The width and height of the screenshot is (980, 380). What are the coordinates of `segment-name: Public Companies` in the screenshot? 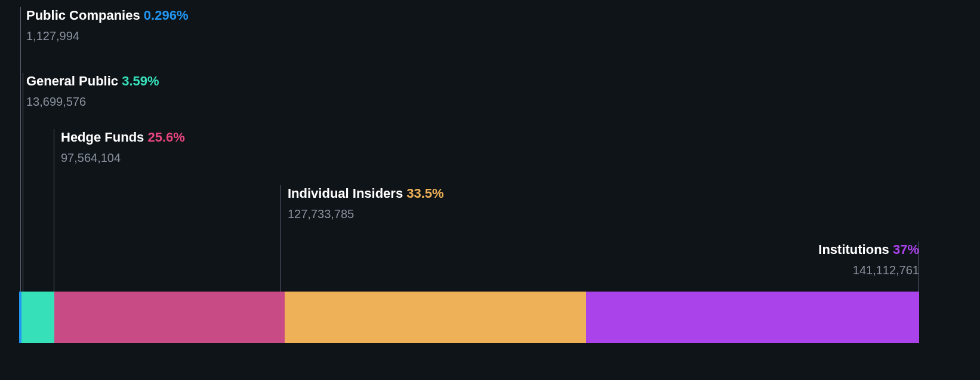 It's located at (84, 16).